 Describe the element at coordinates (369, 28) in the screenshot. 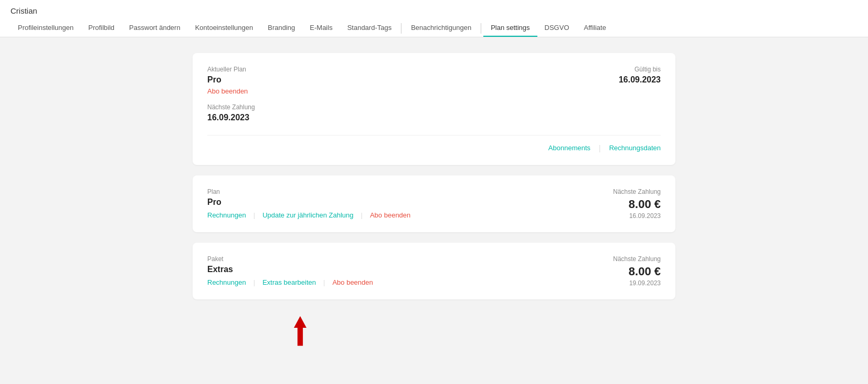

I see `tab-tags: Standard-Tags` at that location.